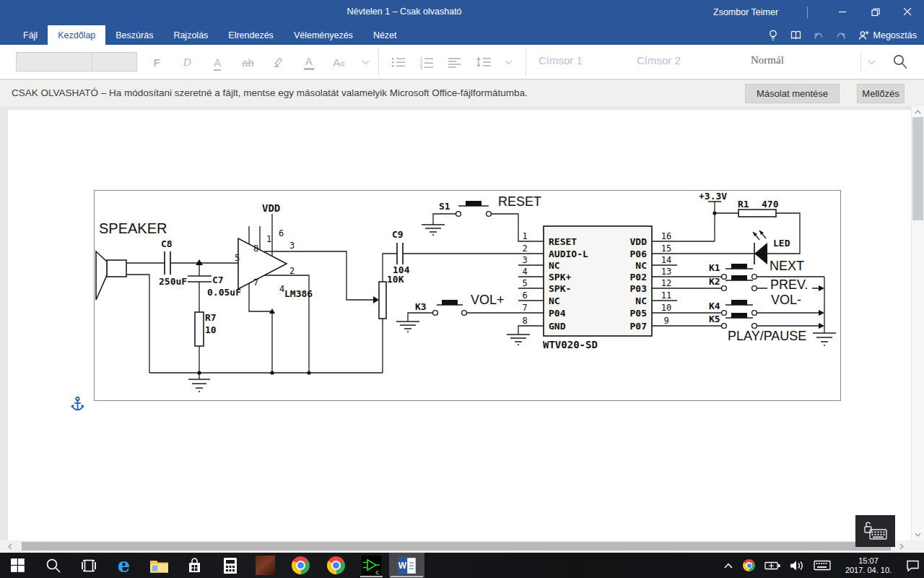 The width and height of the screenshot is (924, 578). I want to click on game-app-button, so click(266, 565).